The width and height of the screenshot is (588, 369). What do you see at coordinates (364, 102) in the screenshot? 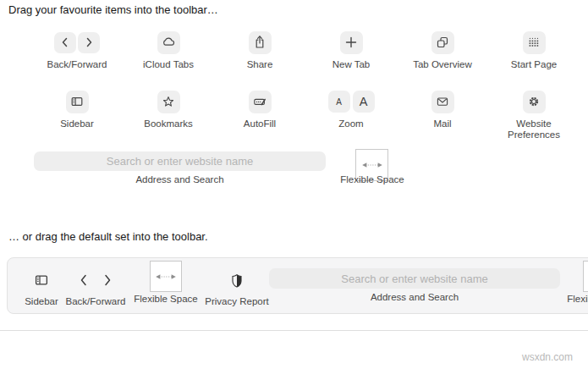
I see `large-a-icon: A` at bounding box center [364, 102].